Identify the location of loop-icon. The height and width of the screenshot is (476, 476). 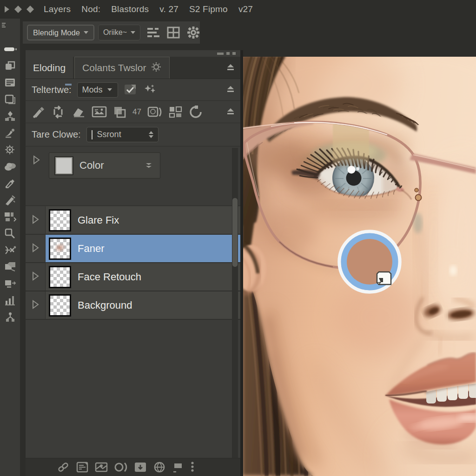
(58, 112).